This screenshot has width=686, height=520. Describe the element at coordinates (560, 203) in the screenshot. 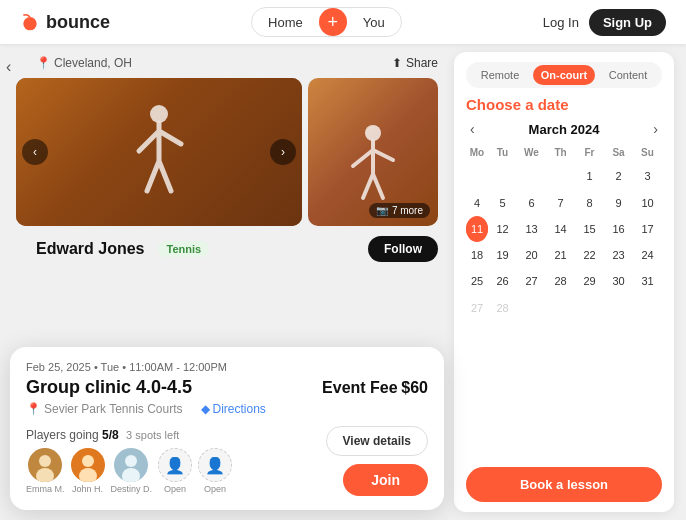

I see `cal-day-7: 7` at that location.